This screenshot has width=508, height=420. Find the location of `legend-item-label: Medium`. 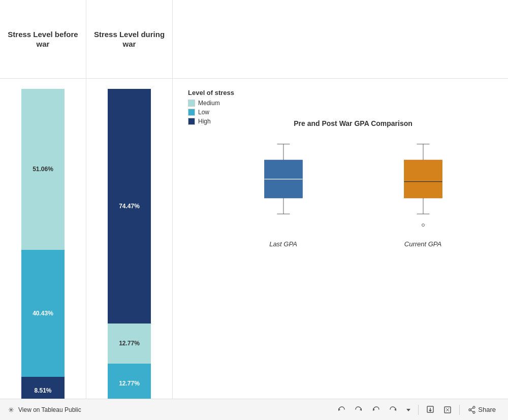

legend-item-label: Medium is located at coordinates (209, 103).